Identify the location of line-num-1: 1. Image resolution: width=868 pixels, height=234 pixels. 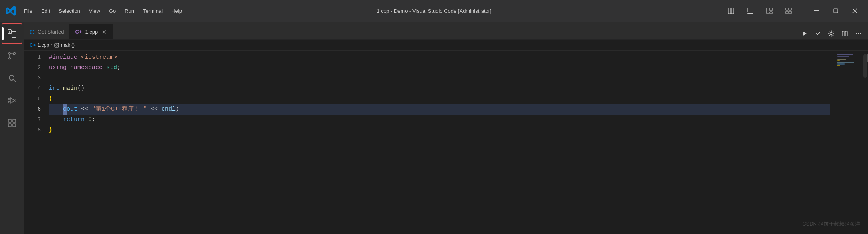
(32, 58).